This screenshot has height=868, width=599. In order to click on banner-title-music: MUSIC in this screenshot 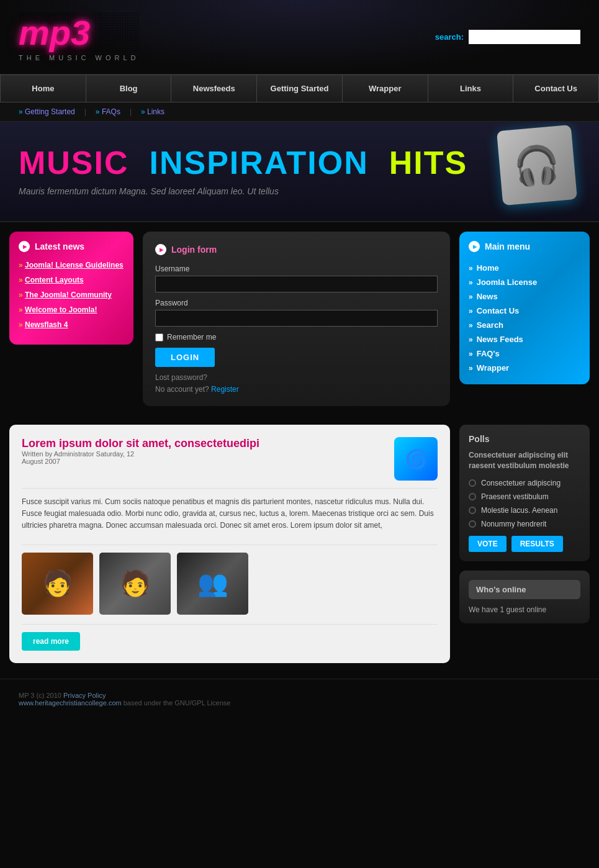, I will do `click(74, 163)`.